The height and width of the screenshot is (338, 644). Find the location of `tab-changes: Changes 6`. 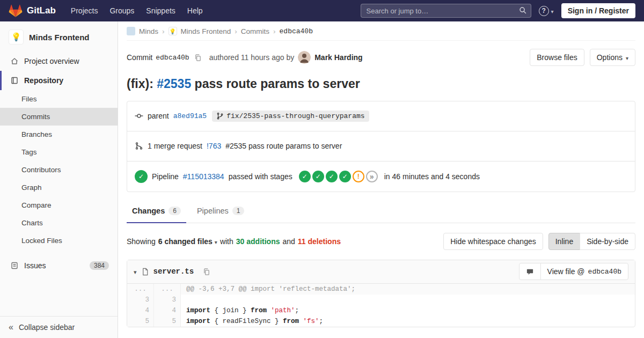

tab-changes: Changes 6 is located at coordinates (157, 211).